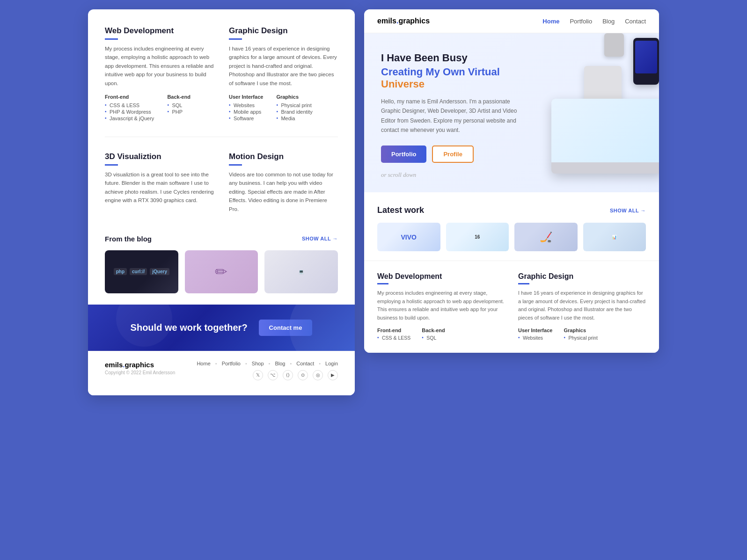 This screenshot has width=747, height=560. What do you see at coordinates (614, 45) in the screenshot?
I see `device-watch` at bounding box center [614, 45].